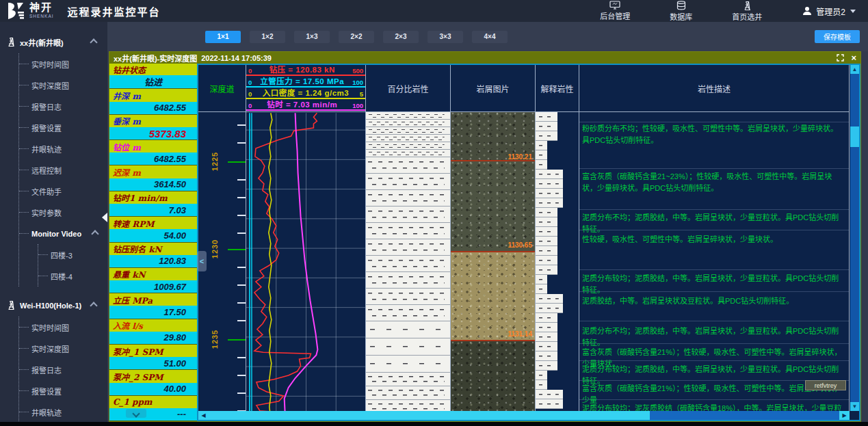 Image resolution: width=868 pixels, height=426 pixels. Describe the element at coordinates (837, 37) in the screenshot. I see `save-template-button: 保存模板` at that location.